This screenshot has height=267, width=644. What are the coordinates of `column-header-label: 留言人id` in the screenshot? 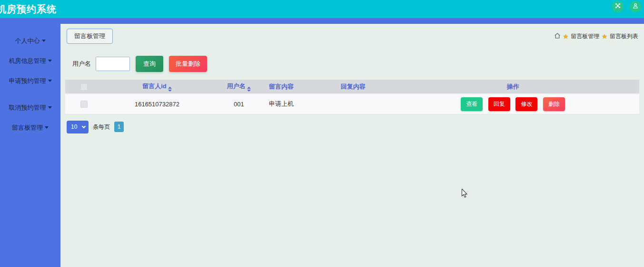 It's located at (154, 86).